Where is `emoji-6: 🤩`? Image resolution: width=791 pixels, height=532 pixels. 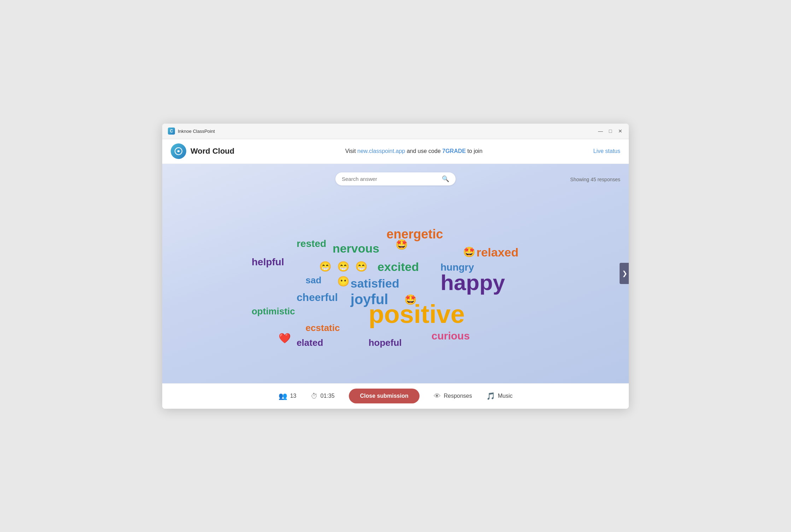
emoji-6: 🤩 is located at coordinates (469, 252).